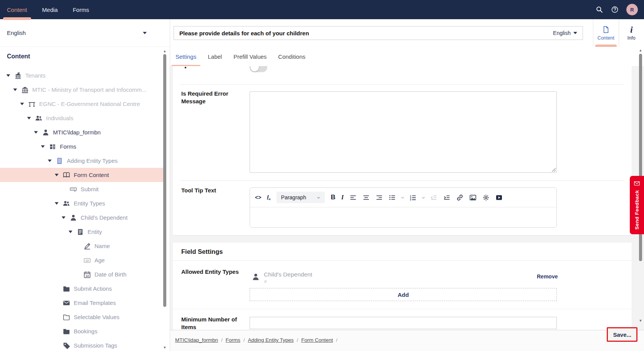 This screenshot has height=351, width=644. What do you see at coordinates (82, 289) in the screenshot?
I see `tree-item-submit-actions: Submit Actions` at bounding box center [82, 289].